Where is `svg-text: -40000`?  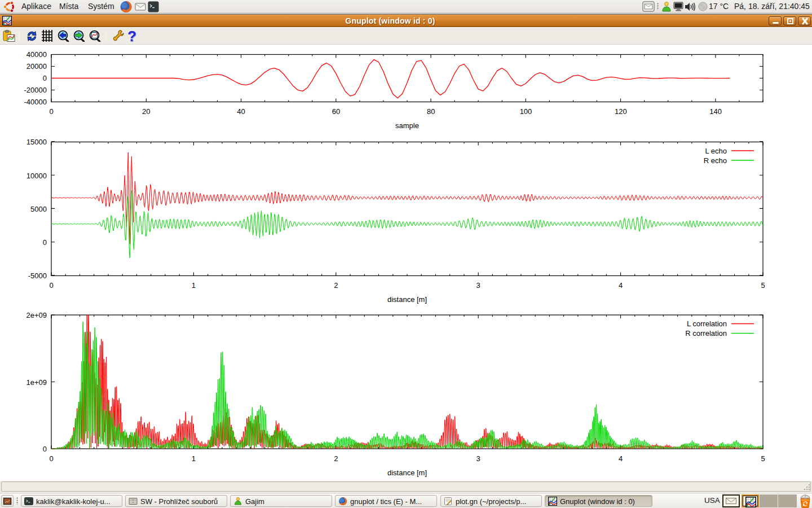
svg-text: -40000 is located at coordinates (36, 102).